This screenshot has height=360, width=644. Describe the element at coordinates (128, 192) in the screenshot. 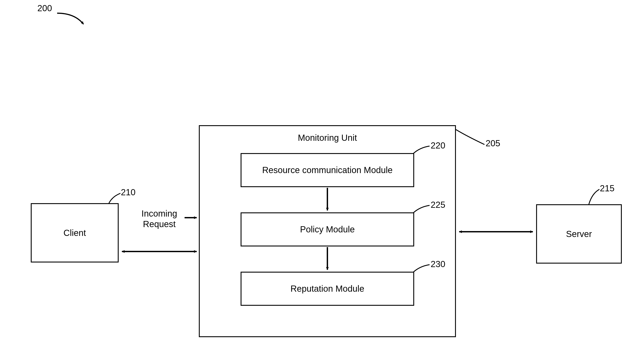

I see `client-ref: 210` at that location.